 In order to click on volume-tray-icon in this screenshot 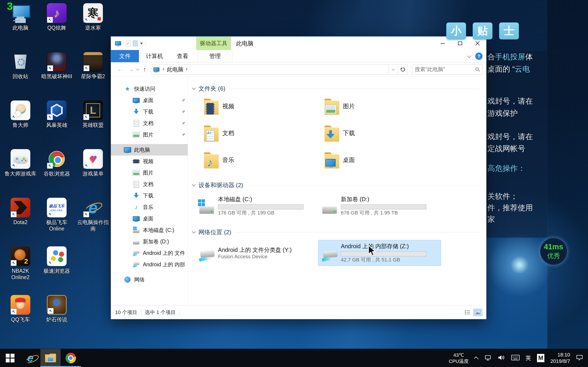, I will do `click(502, 358)`.